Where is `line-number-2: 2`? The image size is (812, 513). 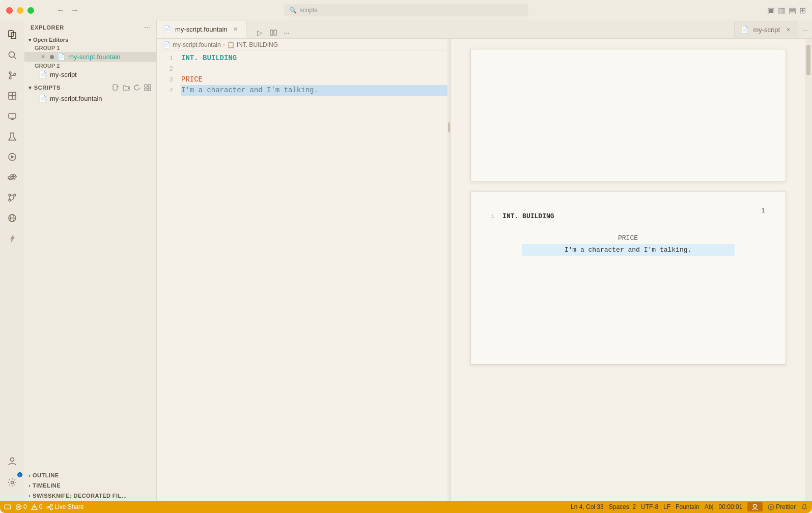 line-number-2: 2 is located at coordinates (169, 69).